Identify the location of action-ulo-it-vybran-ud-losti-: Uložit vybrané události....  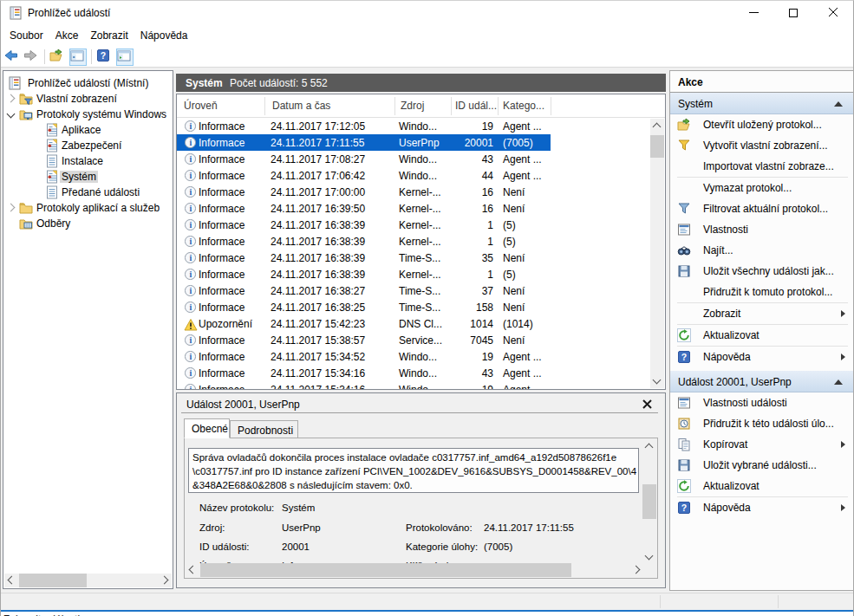
(761, 465).